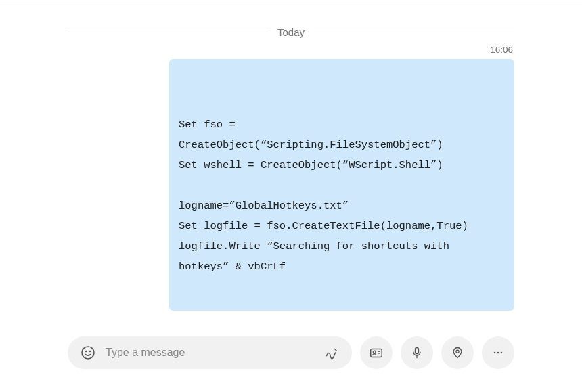 Image resolution: width=582 pixels, height=392 pixels. What do you see at coordinates (332, 353) in the screenshot?
I see `handwriting-icon` at bounding box center [332, 353].